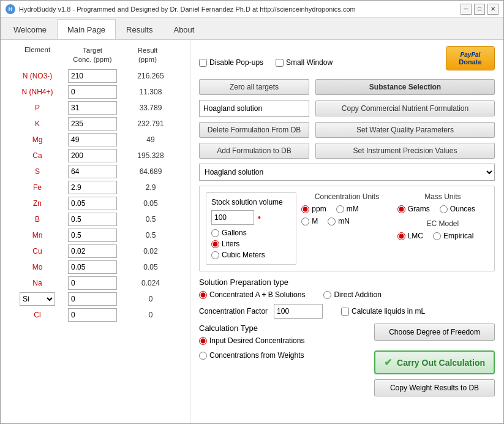 The image size is (504, 424). I want to click on calc-liquids-label: Calculate liquids in mL, so click(383, 311).